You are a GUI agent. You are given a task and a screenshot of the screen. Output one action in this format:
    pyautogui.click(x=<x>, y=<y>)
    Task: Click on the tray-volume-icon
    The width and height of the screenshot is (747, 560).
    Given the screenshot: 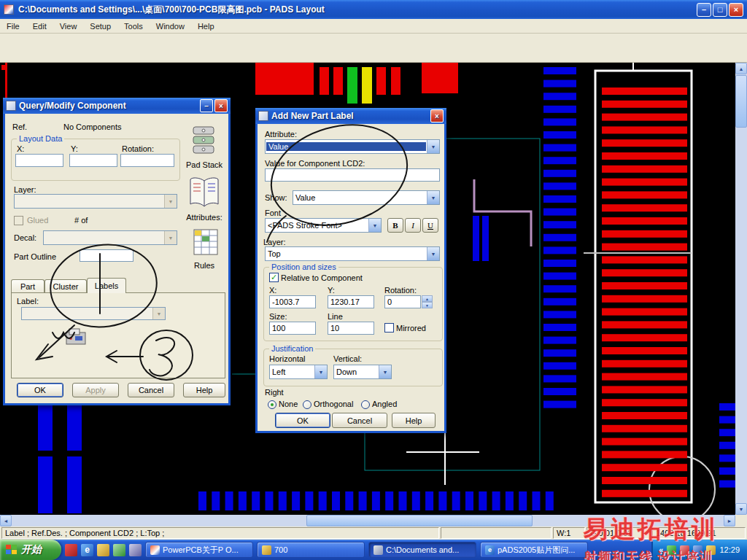 What is the action you would take?
    pyautogui.click(x=711, y=550)
    